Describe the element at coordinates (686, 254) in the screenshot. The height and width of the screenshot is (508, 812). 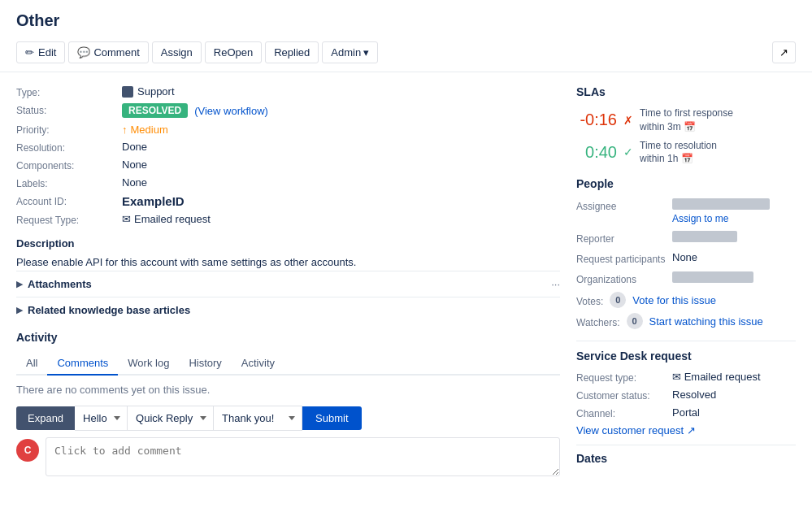
I see `people-section: People Assignee Assign to me Reporter Re…` at that location.